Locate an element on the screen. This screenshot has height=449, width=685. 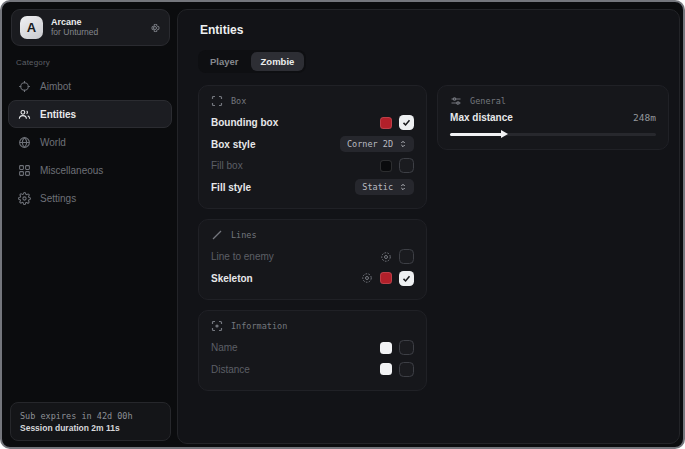
sidebar-item-label: Entities is located at coordinates (58, 114).